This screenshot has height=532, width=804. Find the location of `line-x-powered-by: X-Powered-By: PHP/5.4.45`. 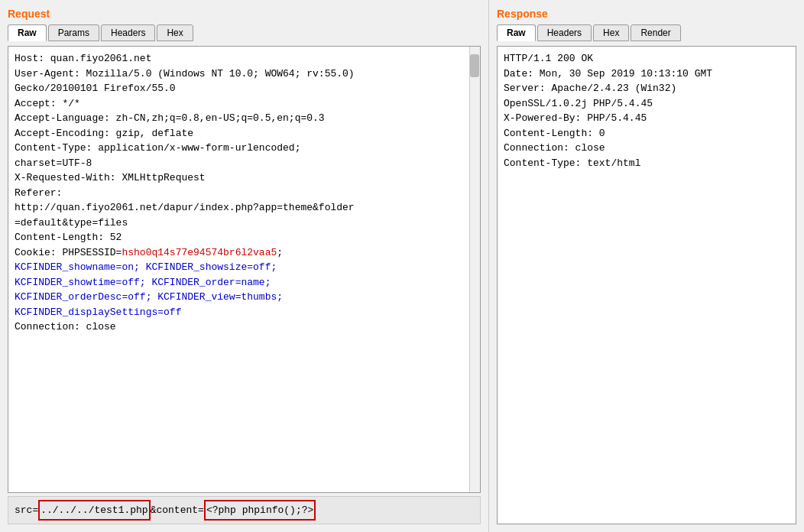

line-x-powered-by: X-Powered-By: PHP/5.4.45 is located at coordinates (647, 118).